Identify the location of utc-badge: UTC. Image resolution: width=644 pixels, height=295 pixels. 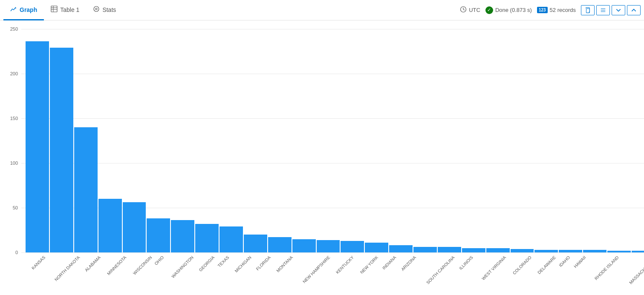
(470, 10).